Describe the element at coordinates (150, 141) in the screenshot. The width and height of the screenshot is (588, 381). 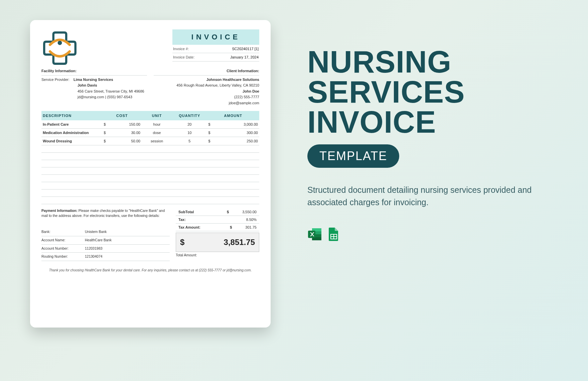
I see `table-row: Wound Dressing $ 50.00 session 5 $ 250.0…` at that location.